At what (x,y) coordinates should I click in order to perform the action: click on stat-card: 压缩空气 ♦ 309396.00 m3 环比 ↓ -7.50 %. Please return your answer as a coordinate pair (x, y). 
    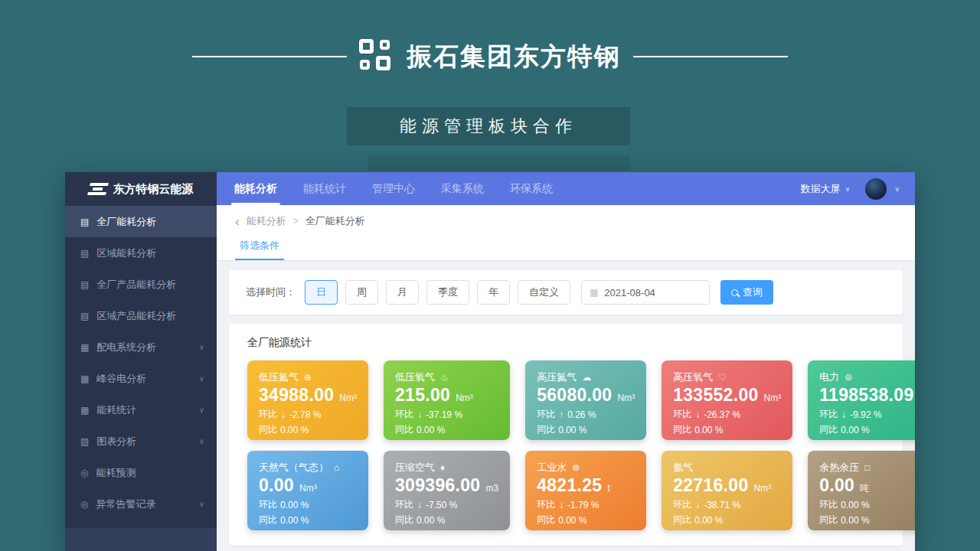
    Looking at the image, I should click on (447, 491).